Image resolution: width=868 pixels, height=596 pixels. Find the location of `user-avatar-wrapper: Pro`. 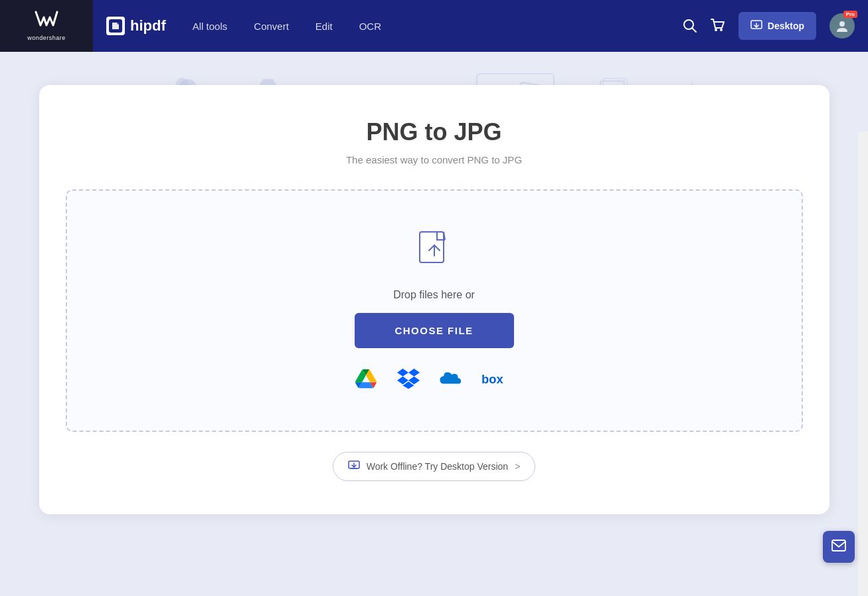

user-avatar-wrapper: Pro is located at coordinates (842, 26).